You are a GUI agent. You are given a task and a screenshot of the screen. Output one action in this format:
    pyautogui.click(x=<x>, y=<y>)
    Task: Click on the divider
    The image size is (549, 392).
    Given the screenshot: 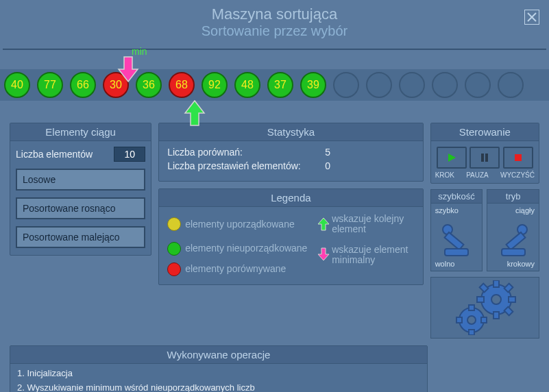 What is the action you would take?
    pyautogui.click(x=274, y=49)
    